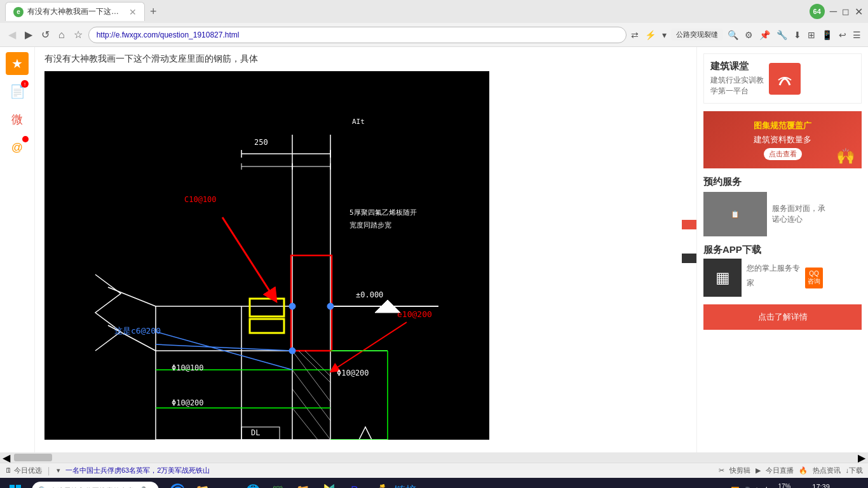  Describe the element at coordinates (783, 126) in the screenshot. I see `tujiji-line1: 图集规范覆盖广` at that location.